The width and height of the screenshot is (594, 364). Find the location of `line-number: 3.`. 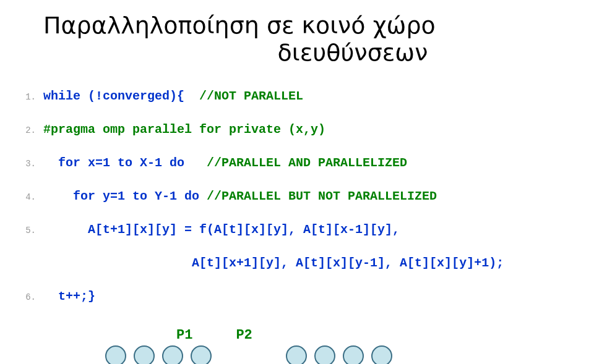

line-number: 3. is located at coordinates (27, 164).